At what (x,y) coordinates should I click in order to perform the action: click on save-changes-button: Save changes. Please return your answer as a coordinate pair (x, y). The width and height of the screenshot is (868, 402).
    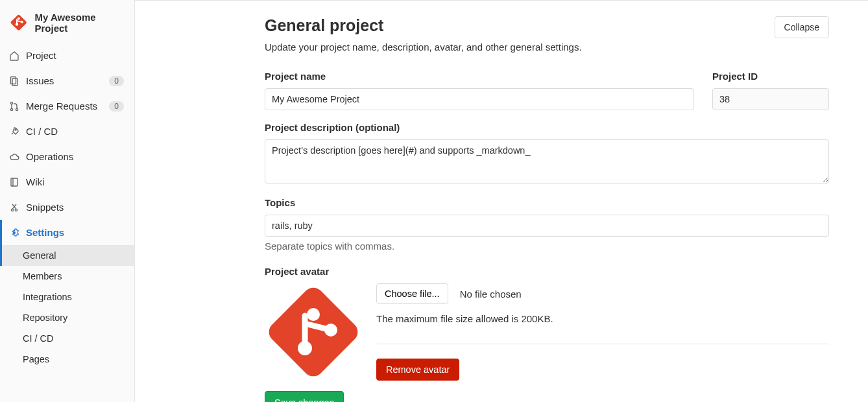
    Looking at the image, I should click on (304, 397).